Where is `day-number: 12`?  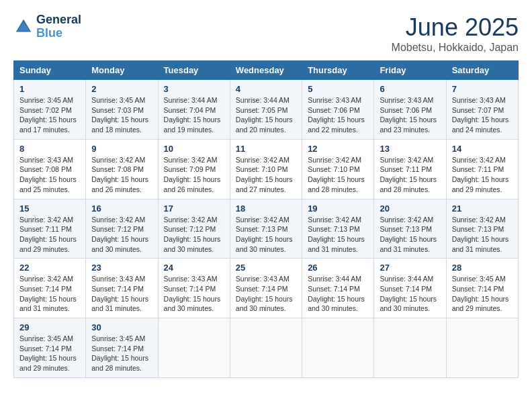
day-number: 12 is located at coordinates (338, 149).